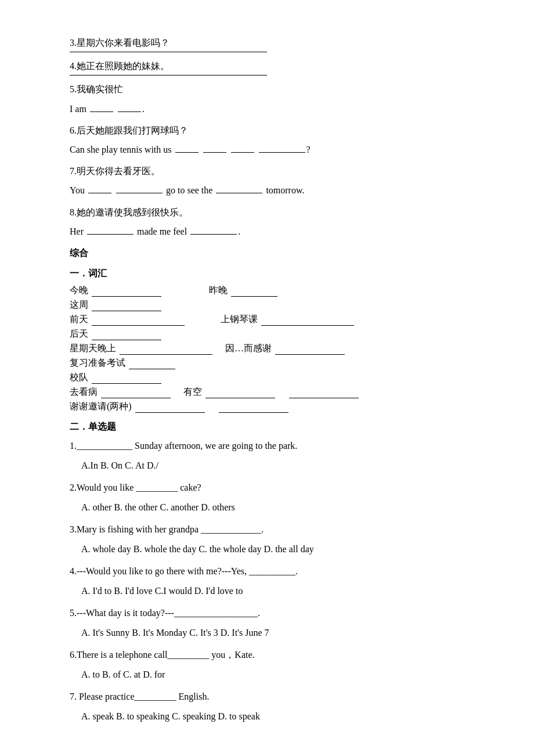 The width and height of the screenshot is (534, 756). What do you see at coordinates (240, 398) in the screenshot?
I see `vocab-blank-youkong1` at bounding box center [240, 398].